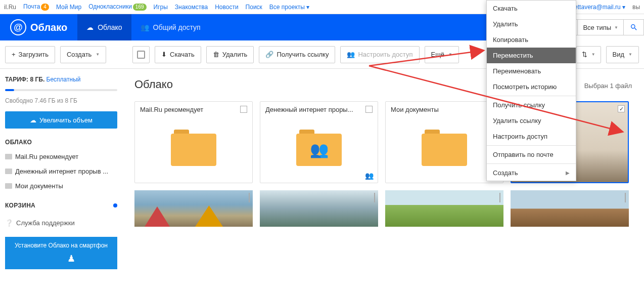 This screenshot has width=644, height=292. Describe the element at coordinates (297, 55) in the screenshot. I see `get-link-button: 🔗Получить ссылку` at that location.